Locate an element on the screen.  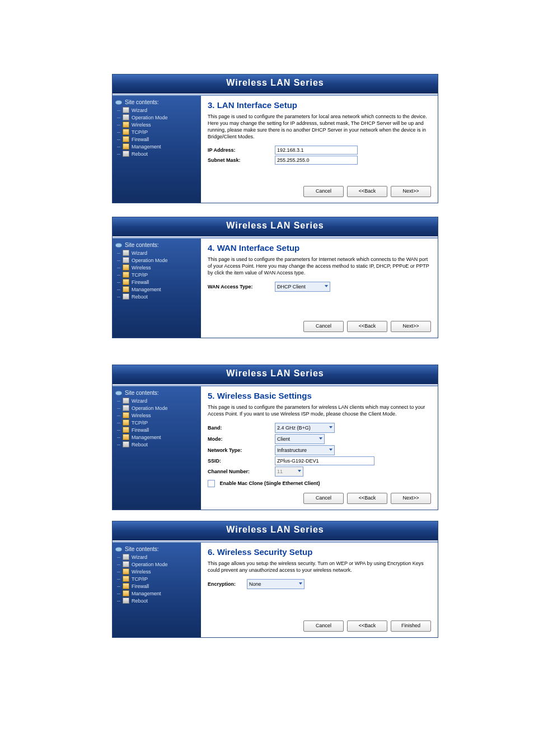
sidebar-item-label: Reboot is located at coordinates (140, 297).